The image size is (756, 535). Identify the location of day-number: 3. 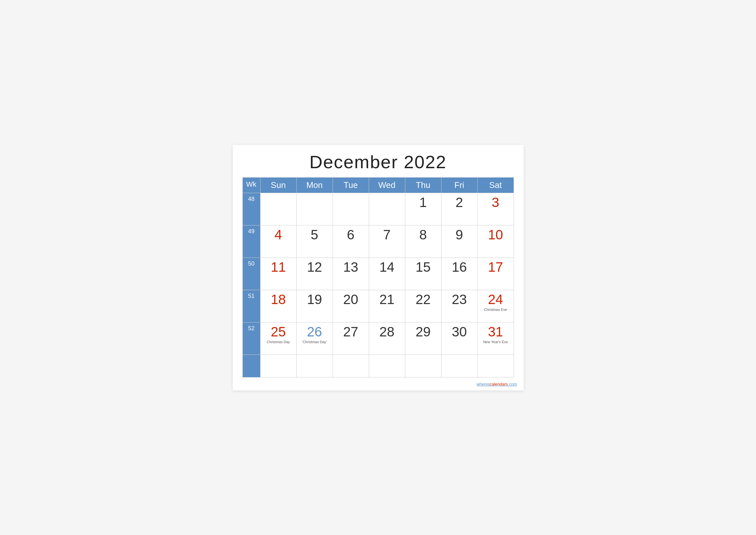
(496, 202).